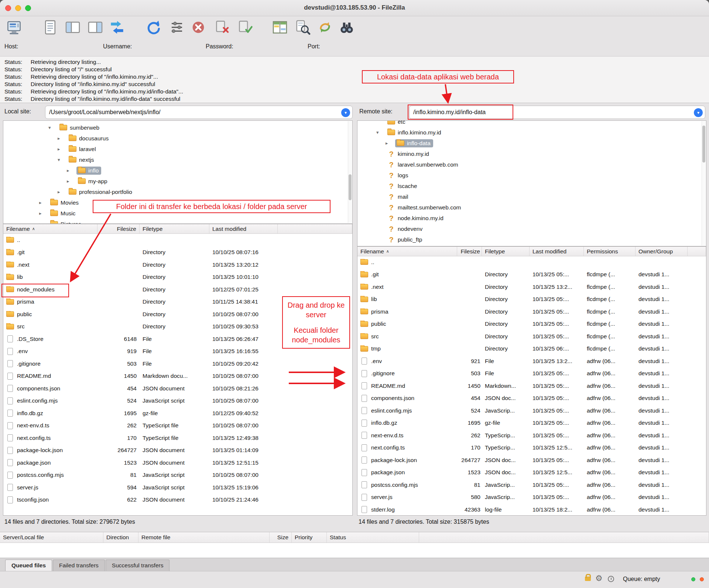 Image resolution: width=709 pixels, height=588 pixels. I want to click on file-row: srcDirectory10/10/25 09:30:53, so click(178, 327).